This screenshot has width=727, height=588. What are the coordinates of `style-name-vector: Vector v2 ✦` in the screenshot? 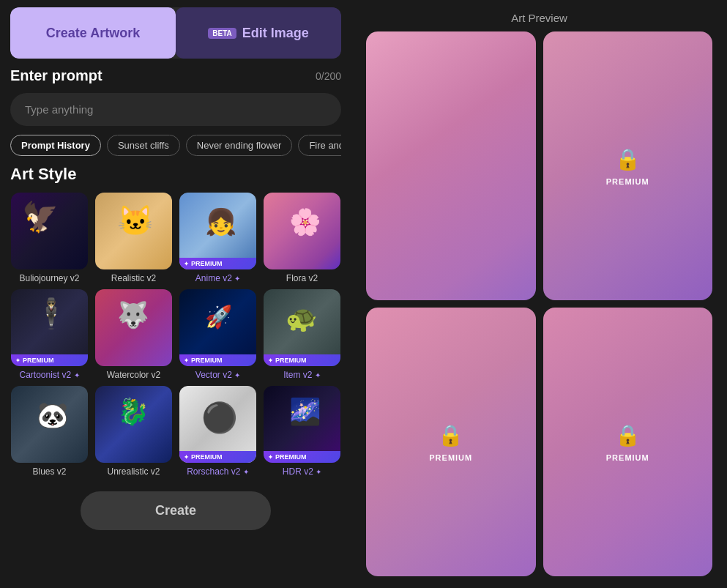 It's located at (218, 375).